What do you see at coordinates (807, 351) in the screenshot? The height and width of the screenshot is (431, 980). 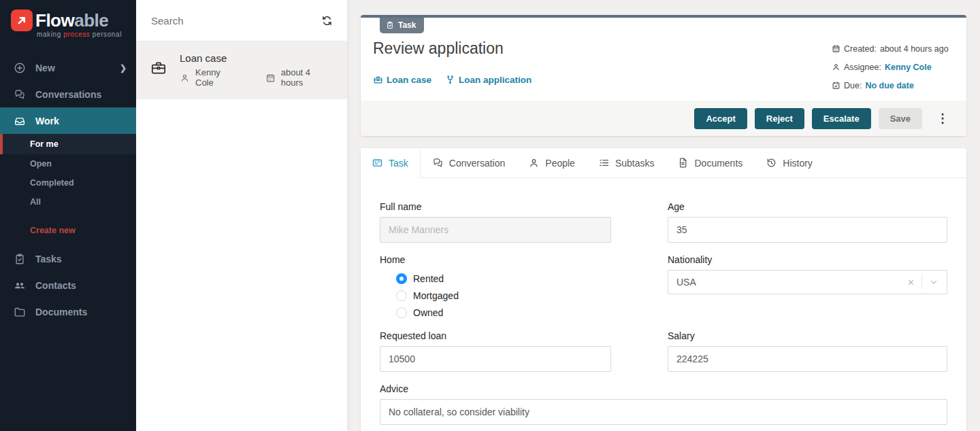 I see `field-salary: Salary` at bounding box center [807, 351].